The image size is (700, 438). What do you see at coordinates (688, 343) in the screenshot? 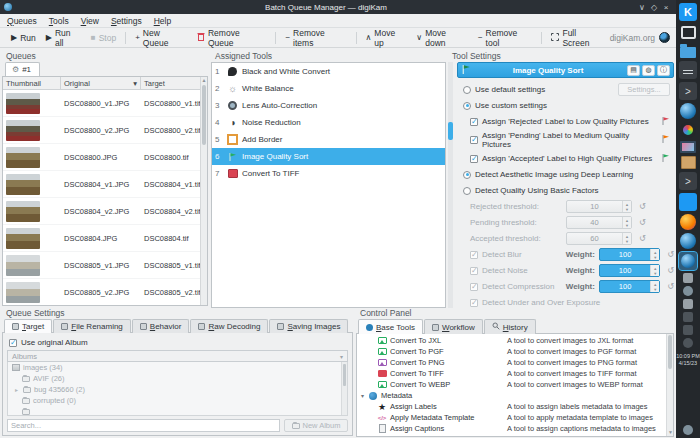
I see `volume-icon` at bounding box center [688, 343].